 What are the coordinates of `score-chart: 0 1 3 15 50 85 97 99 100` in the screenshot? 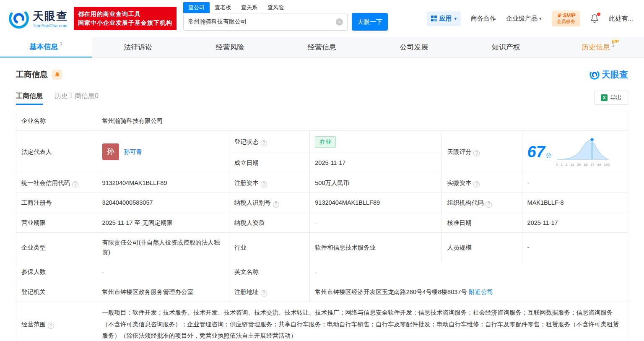 It's located at (583, 152).